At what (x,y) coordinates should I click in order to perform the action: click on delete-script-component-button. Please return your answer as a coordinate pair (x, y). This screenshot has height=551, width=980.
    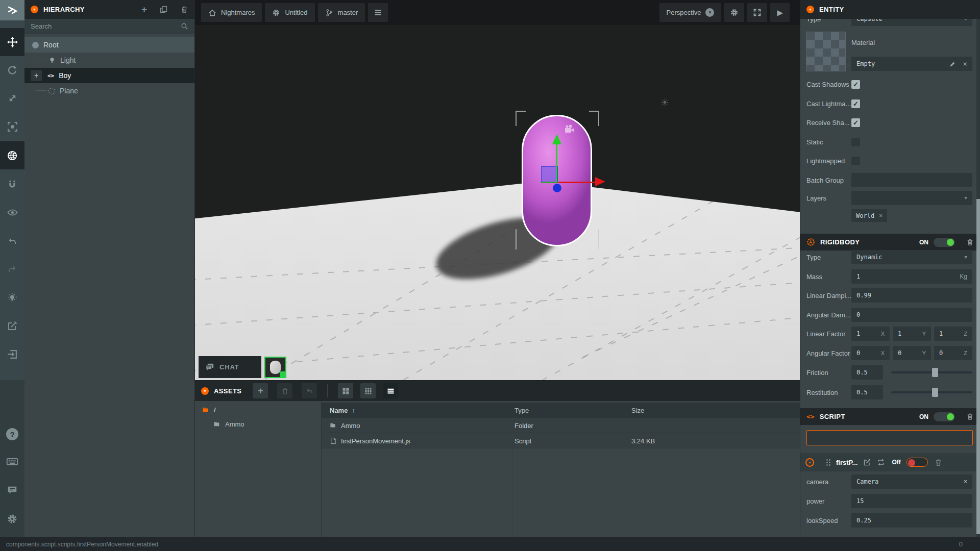
    Looking at the image, I should click on (970, 416).